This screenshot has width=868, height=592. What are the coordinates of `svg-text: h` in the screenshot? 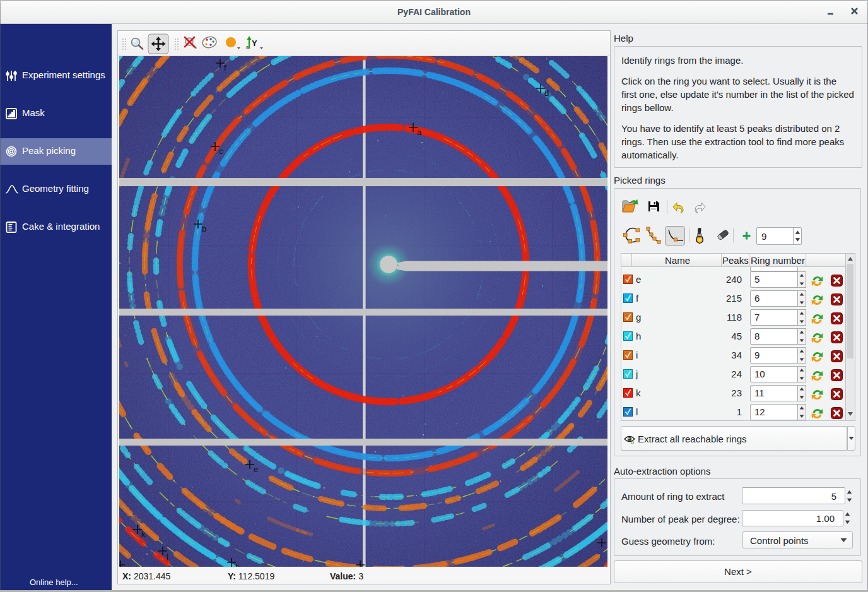 It's located at (237, 564).